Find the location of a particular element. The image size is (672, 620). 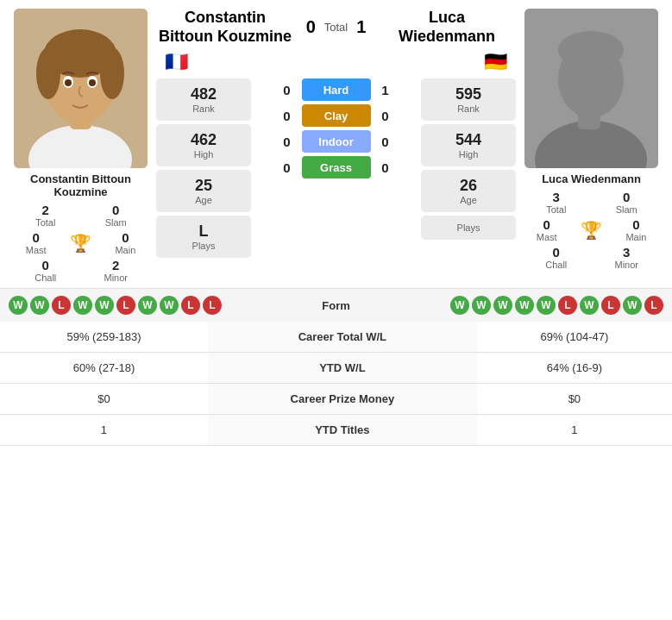

left-age-box: 25 Age is located at coordinates (204, 191).